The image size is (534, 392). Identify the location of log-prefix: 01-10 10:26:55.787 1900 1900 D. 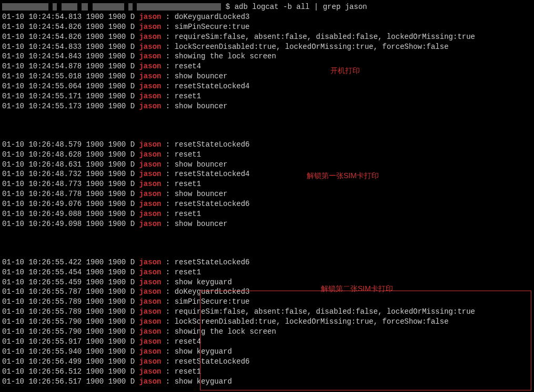
(70, 292).